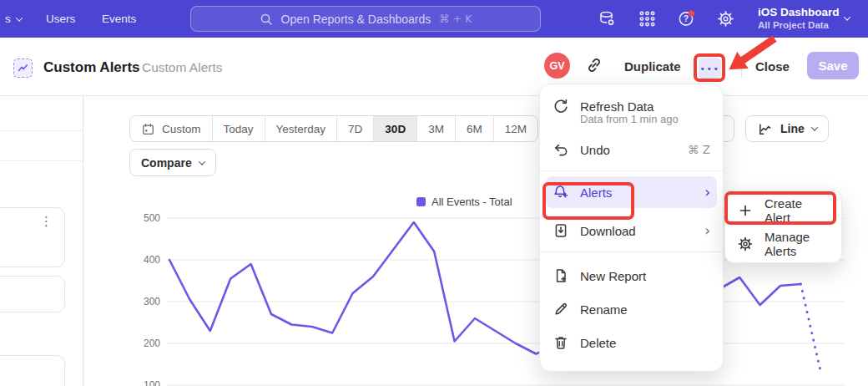 The width and height of the screenshot is (868, 386). Describe the element at coordinates (23, 69) in the screenshot. I see `report-type-icon` at that location.